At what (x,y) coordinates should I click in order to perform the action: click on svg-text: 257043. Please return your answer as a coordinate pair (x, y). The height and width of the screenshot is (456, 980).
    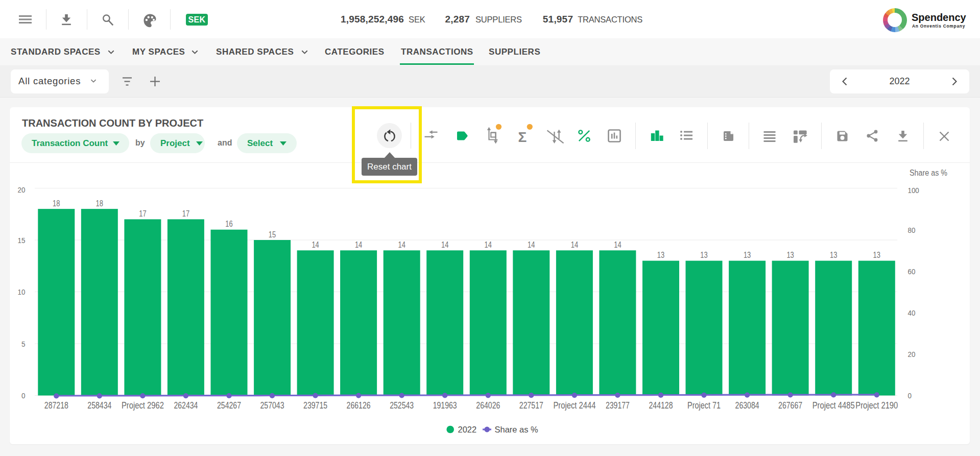
    Looking at the image, I should click on (273, 405).